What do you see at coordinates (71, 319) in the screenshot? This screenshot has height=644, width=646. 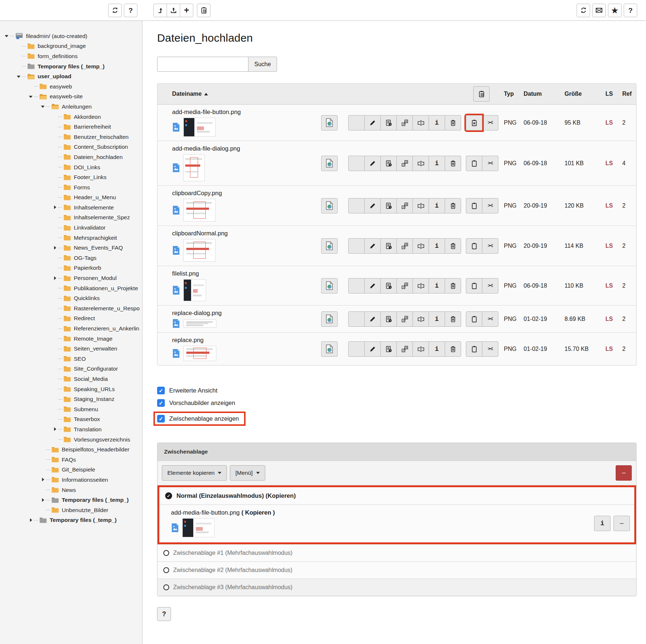 I see `tree-item: Redirect` at bounding box center [71, 319].